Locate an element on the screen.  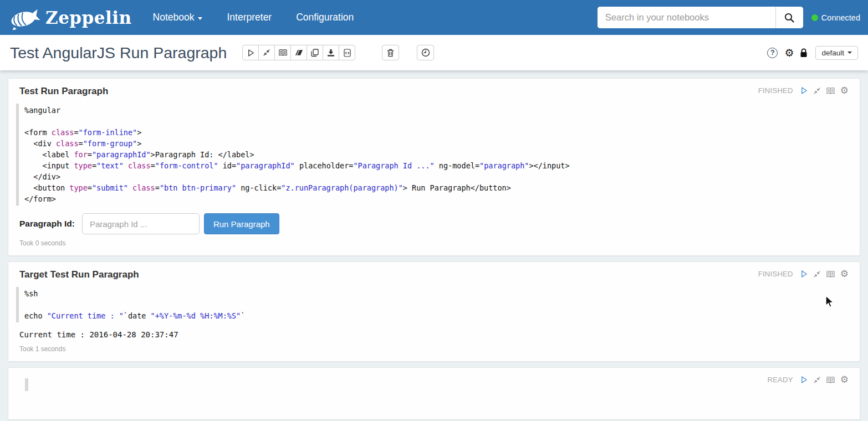
run-paragraph-button: Run Paragraph is located at coordinates (242, 224).